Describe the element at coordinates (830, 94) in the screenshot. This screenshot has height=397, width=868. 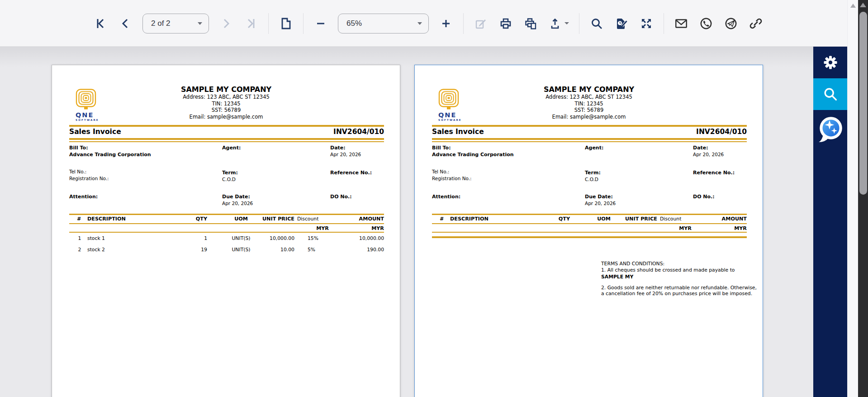
I see `sidebar-search-button` at that location.